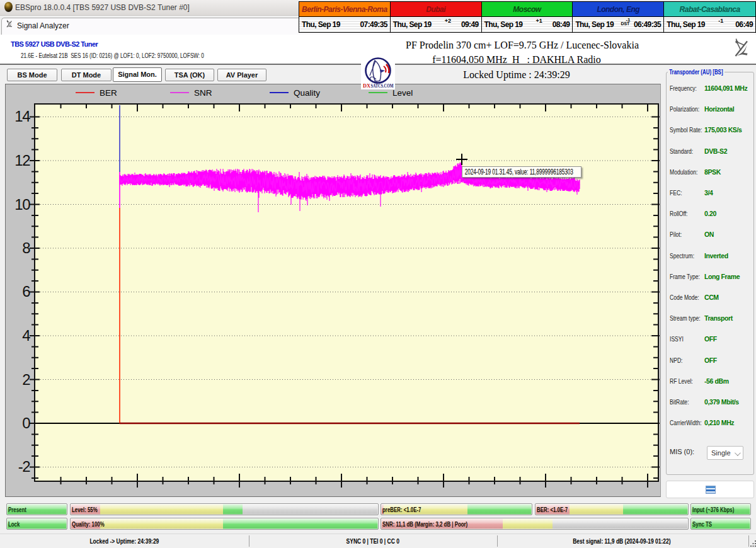  I want to click on svg-text: 6, so click(26, 291).